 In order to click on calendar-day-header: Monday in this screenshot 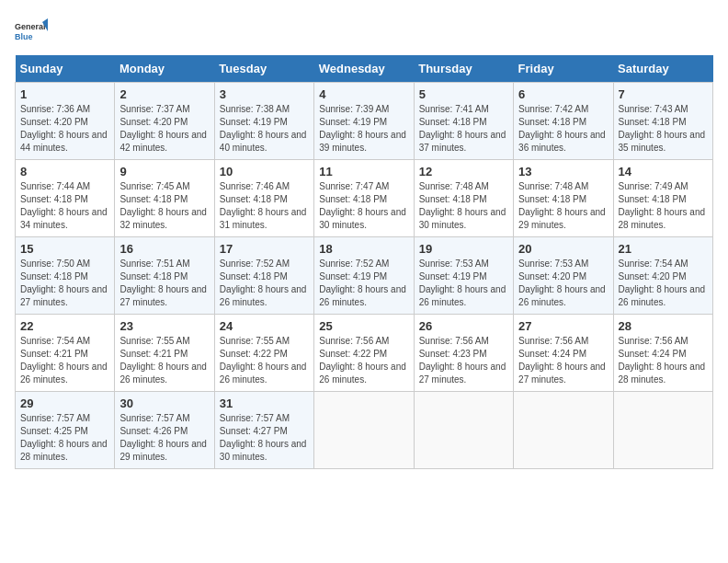, I will do `click(165, 69)`.